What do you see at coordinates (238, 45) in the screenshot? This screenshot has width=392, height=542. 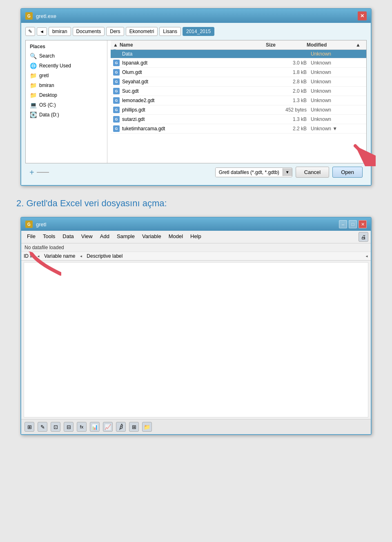 I see `file-list-header: ▲ Name Size Modified ▲` at bounding box center [238, 45].